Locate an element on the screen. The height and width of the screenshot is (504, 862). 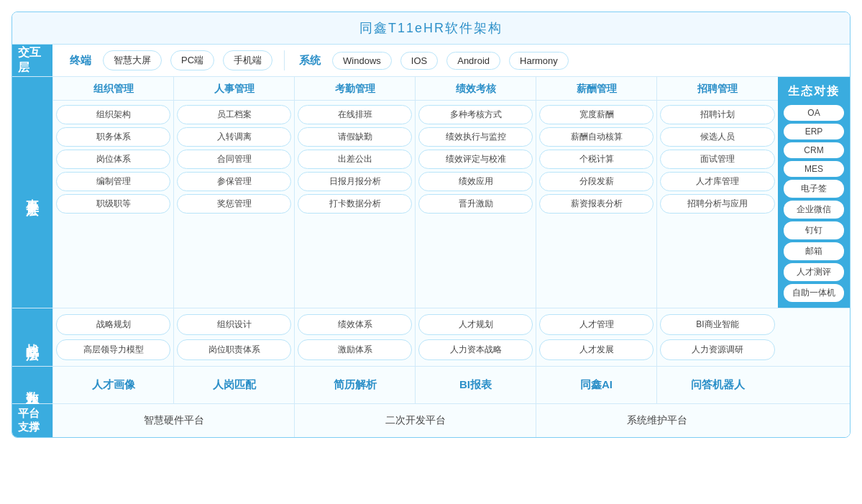
module-item-1-2: 合同管理 is located at coordinates (234, 160).